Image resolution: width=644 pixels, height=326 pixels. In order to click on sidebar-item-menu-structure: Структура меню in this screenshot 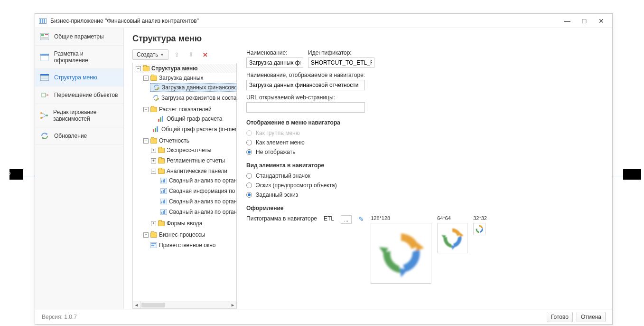, I will do `click(79, 78)`.